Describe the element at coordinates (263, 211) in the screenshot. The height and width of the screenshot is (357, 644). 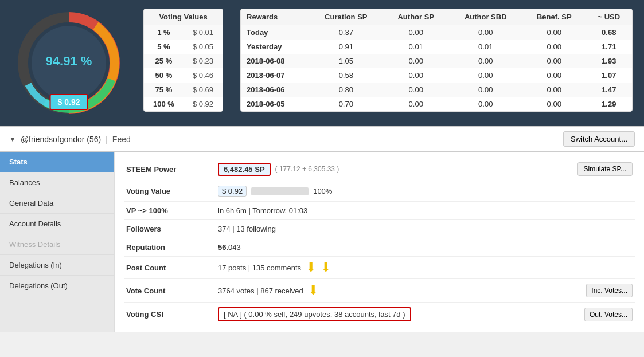
I see `vp-text: in 6h 6m | Tomorrow, 01:03` at that location.